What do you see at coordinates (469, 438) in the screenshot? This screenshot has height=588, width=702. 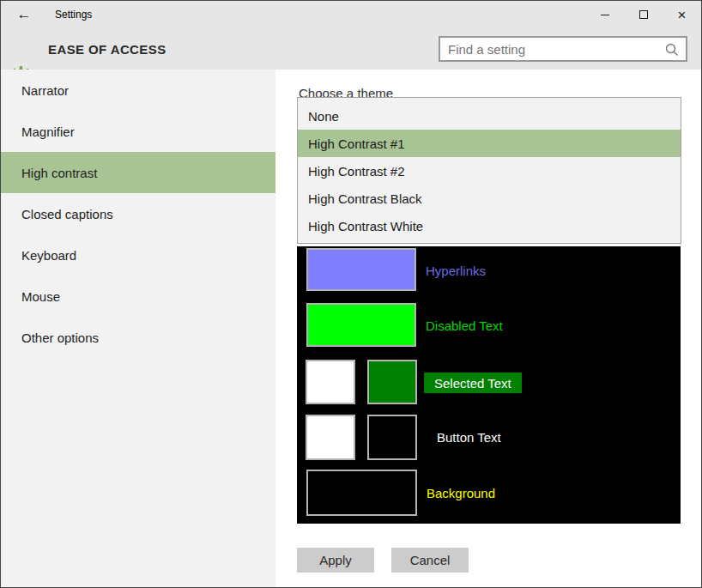 I see `button-text-label: Button Text` at bounding box center [469, 438].